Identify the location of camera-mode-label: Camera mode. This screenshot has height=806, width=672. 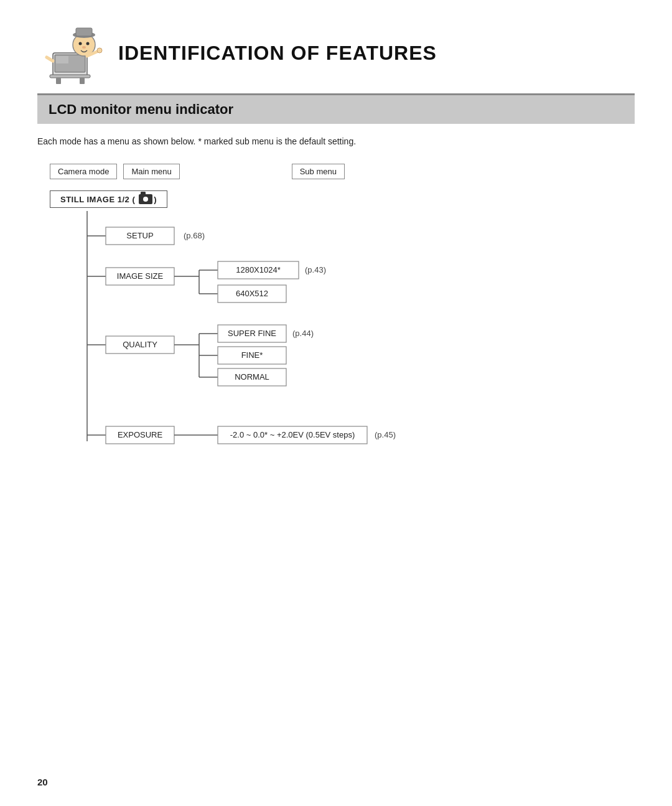
(83, 172).